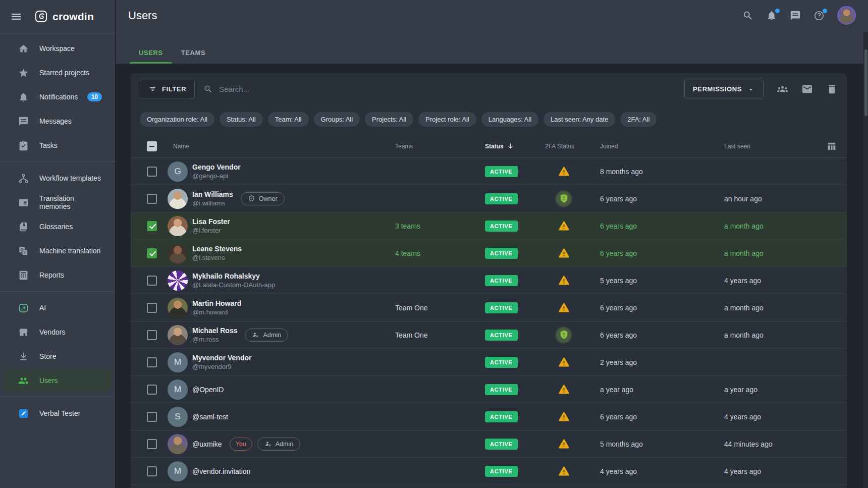 The width and height of the screenshot is (868, 488). I want to click on sidebar-item-workspace: Workspace, so click(58, 48).